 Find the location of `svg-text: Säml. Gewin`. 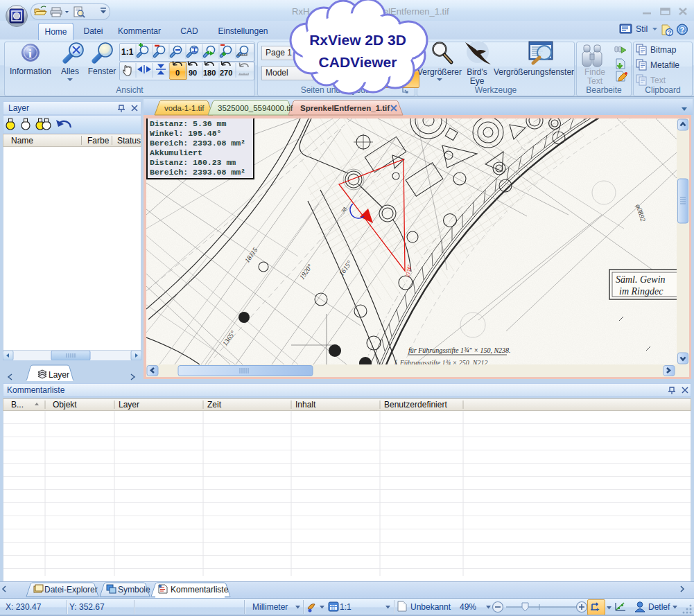

svg-text: Säml. Gewin is located at coordinates (641, 280).